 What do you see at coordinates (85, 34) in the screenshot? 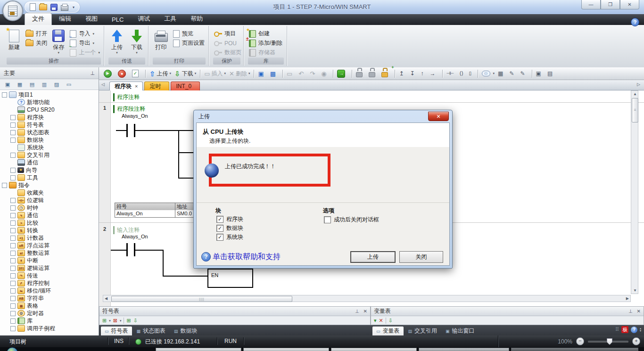
I see `import-button: 导入▾` at bounding box center [85, 34].